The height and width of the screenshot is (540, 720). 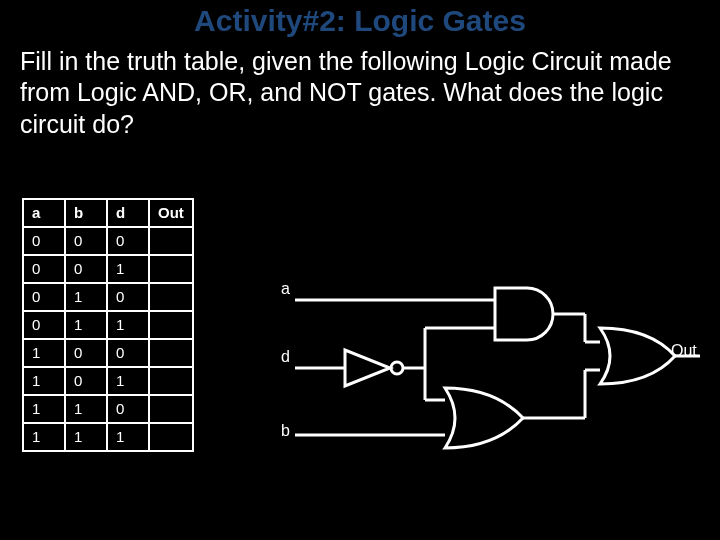 I want to click on table-row: 0 1 1, so click(x=108, y=325).